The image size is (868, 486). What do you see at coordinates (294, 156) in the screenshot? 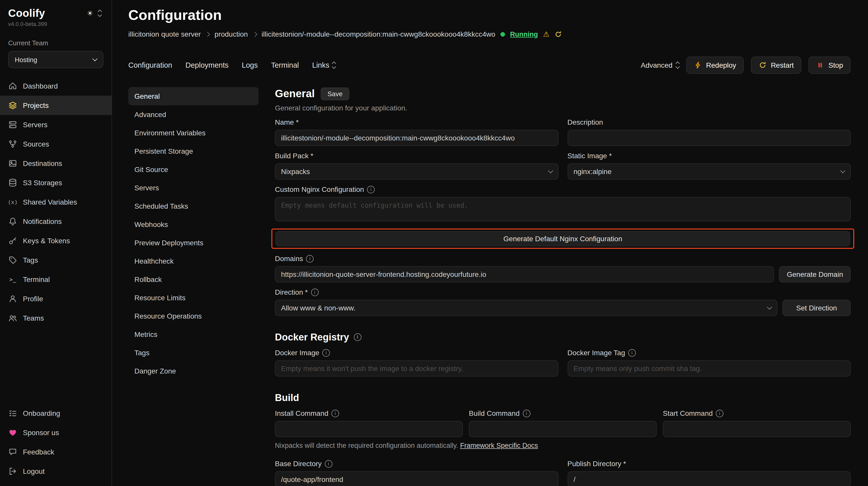
I see `build-pack-label: Build Pack *` at bounding box center [294, 156].